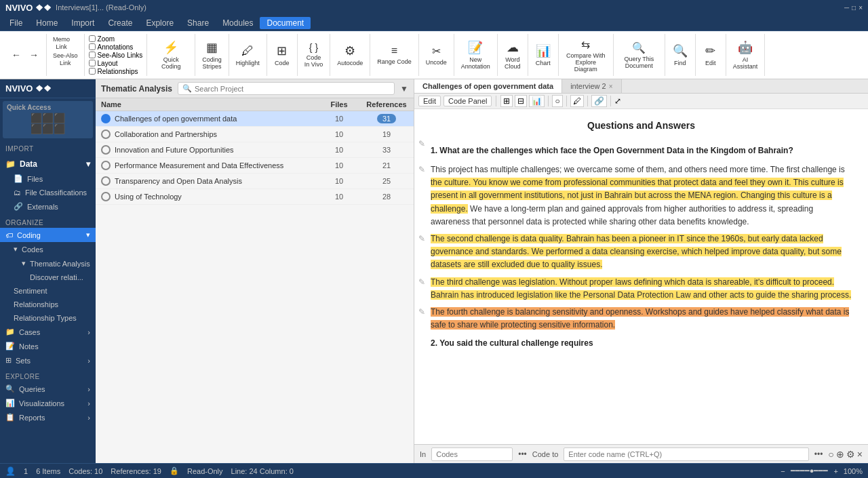  I want to click on sidebar-item-cases: 📁 Cases ›, so click(47, 332).